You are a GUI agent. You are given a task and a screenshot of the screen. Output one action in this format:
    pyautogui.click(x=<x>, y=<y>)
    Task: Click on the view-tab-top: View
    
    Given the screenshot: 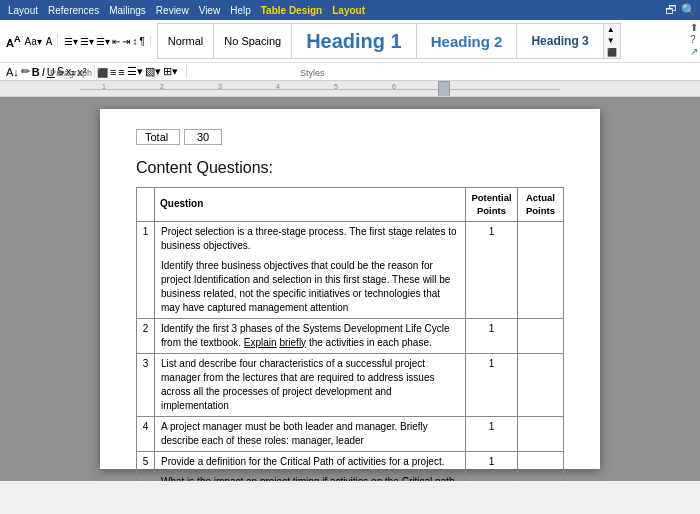 What is the action you would take?
    pyautogui.click(x=210, y=10)
    